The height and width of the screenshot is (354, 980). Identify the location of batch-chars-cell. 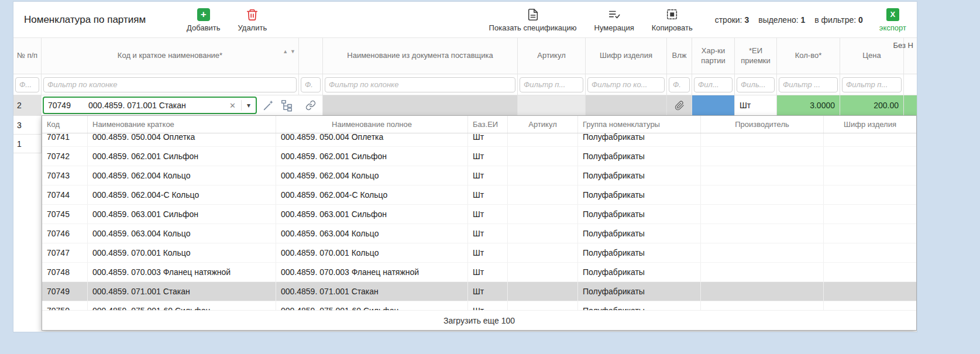
(714, 105).